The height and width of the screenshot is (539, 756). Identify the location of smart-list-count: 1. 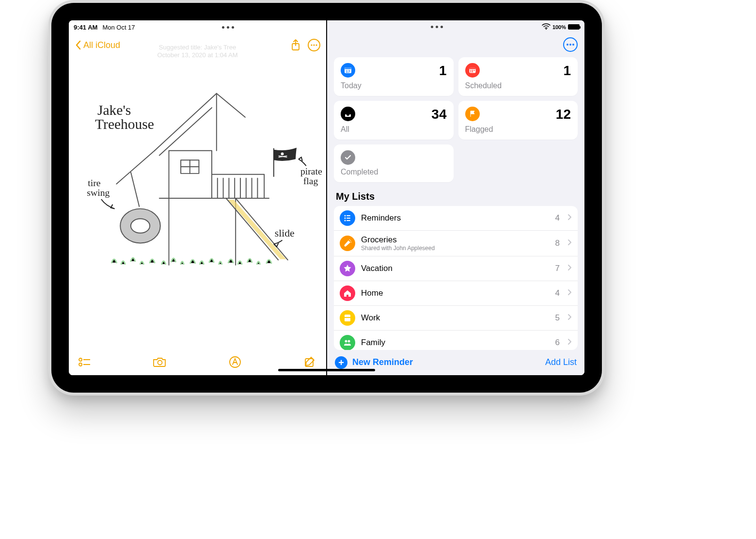
(567, 71).